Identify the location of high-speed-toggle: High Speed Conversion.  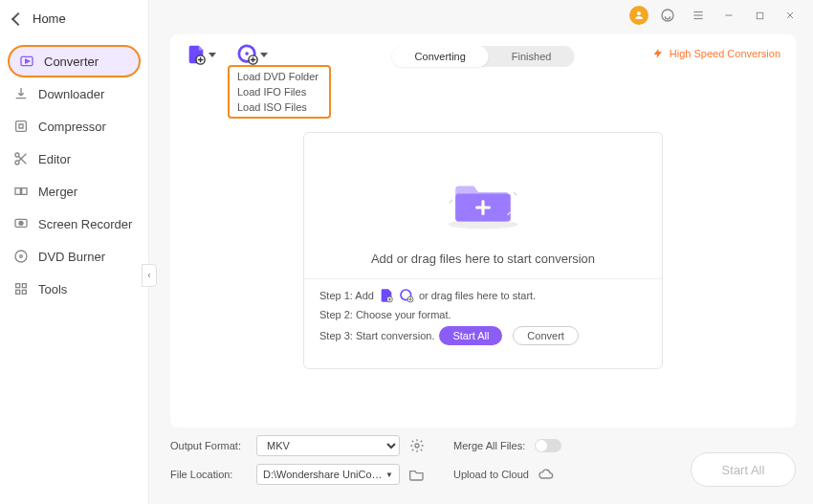
(716, 54).